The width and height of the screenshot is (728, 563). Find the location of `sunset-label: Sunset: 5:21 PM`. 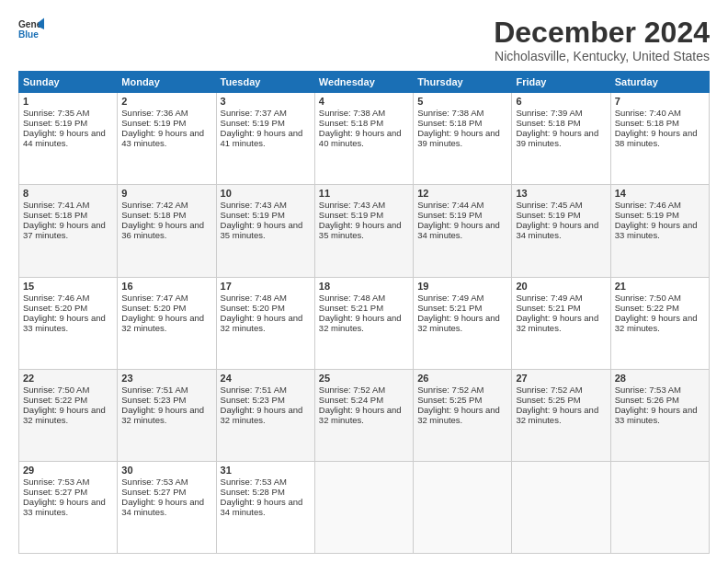

sunset-label: Sunset: 5:21 PM is located at coordinates (449, 307).